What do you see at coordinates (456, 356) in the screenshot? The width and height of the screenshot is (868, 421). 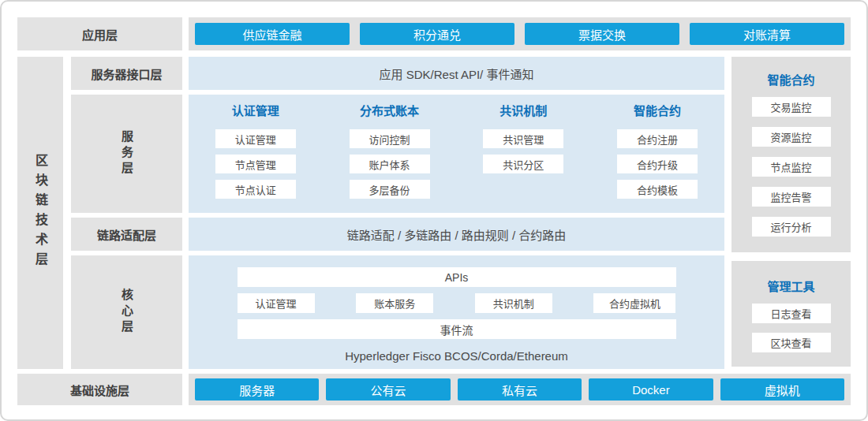 I see `platforms-text: Hyperledger Fisco BCOS/Corda/Ethereum` at bounding box center [456, 356].